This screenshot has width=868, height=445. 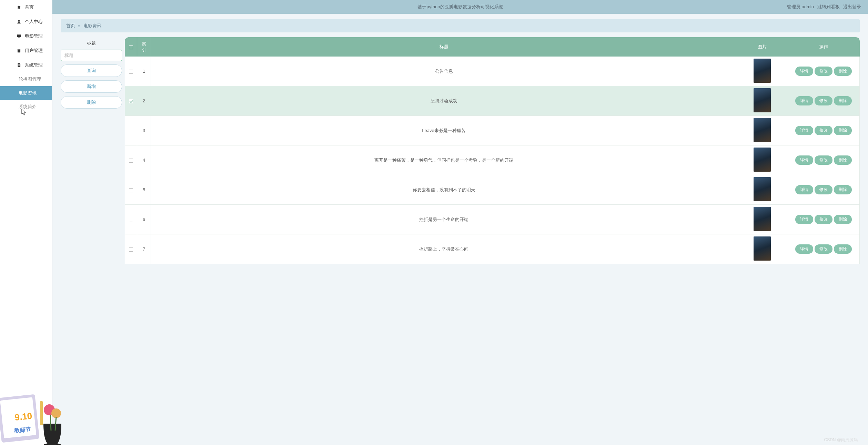 What do you see at coordinates (829, 7) in the screenshot?
I see `dashboard-link: 跳转到看板` at bounding box center [829, 7].